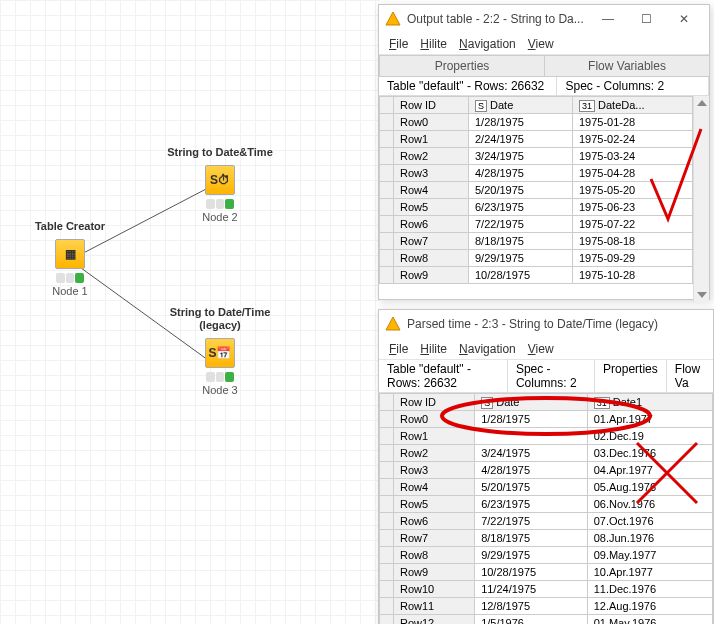  What do you see at coordinates (608, 19) in the screenshot?
I see `minimize-button: —` at bounding box center [608, 19].